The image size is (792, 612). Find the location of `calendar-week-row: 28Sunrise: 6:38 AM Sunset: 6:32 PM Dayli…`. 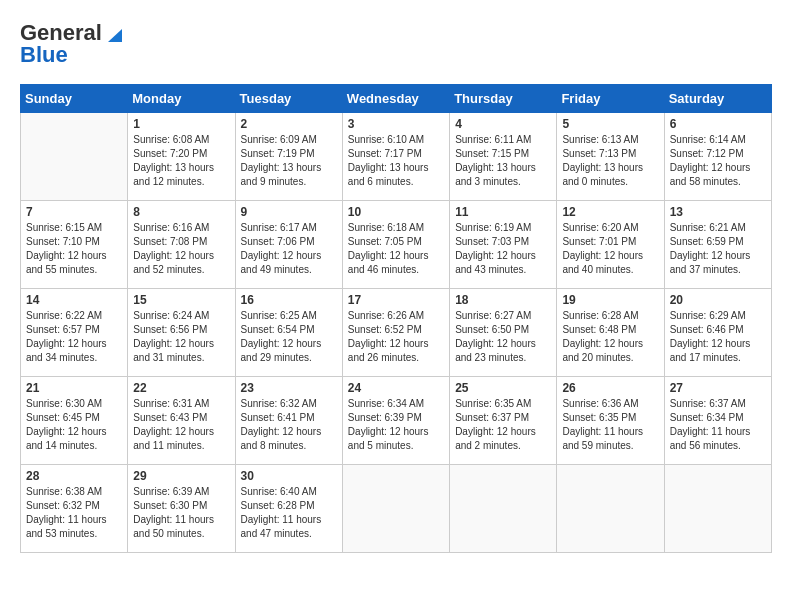

calendar-week-row: 28Sunrise: 6:38 AM Sunset: 6:32 PM Dayli… is located at coordinates (396, 509).